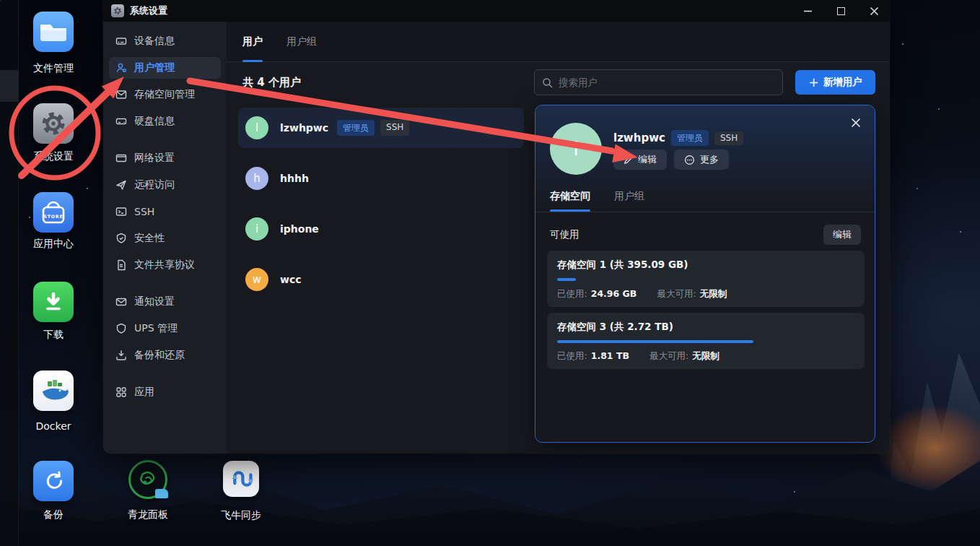 This screenshot has height=546, width=980. Describe the element at coordinates (121, 265) in the screenshot. I see `document-icon` at that location.